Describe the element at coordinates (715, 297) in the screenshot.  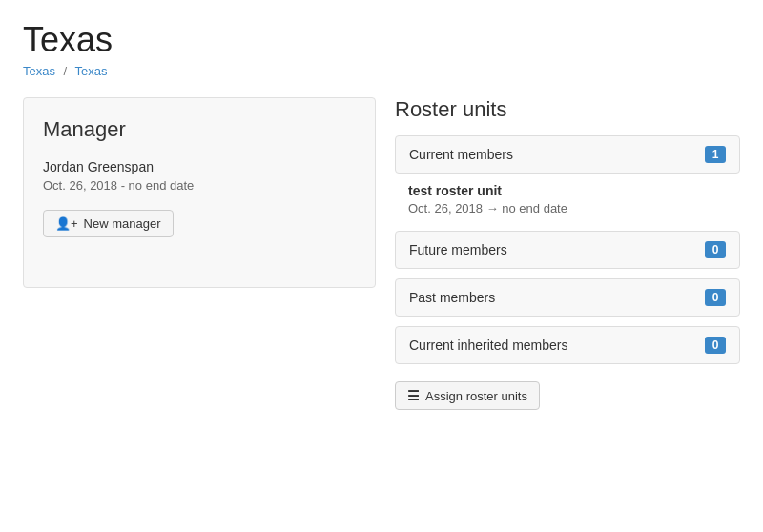
I see `past-members-badge: 0` at that location.